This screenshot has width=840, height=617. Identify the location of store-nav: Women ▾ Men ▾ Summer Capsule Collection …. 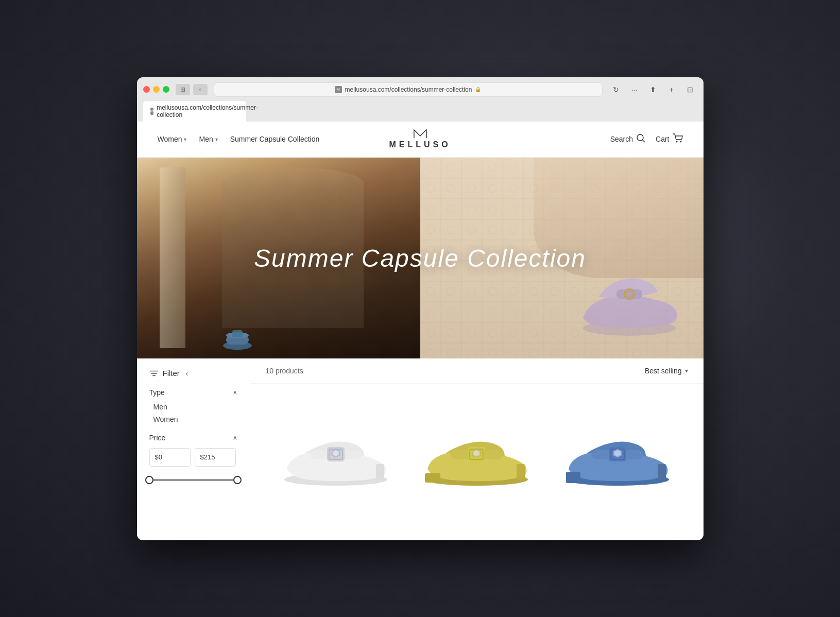
(420, 140).